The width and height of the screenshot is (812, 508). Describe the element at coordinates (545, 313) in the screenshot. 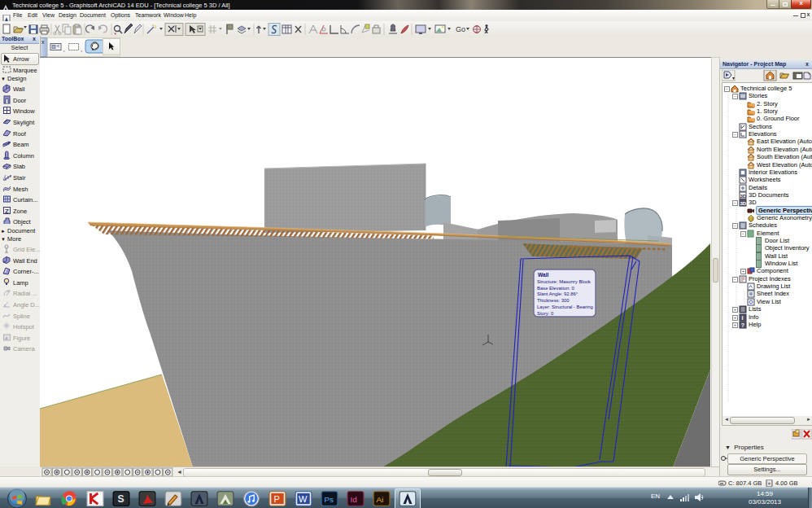

I see `svg-text: Story: 0` at that location.